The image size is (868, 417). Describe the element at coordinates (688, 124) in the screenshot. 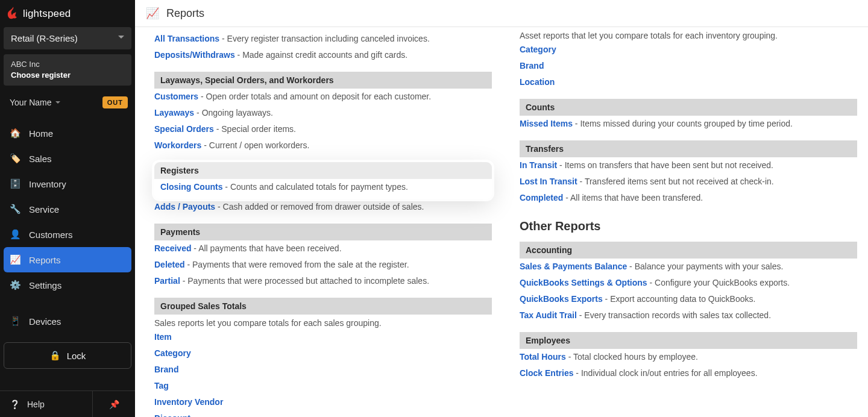

I see `report-line: Missed Items - Items missed during your …` at that location.